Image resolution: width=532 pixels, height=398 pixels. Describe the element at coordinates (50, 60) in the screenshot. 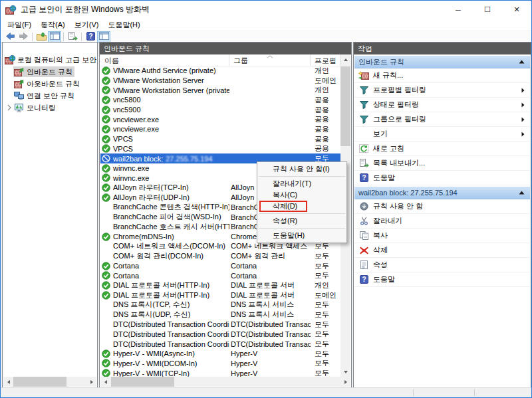

I see `tree-root-item: 로컬 컴퓨터의 고급 보안이 포` at that location.